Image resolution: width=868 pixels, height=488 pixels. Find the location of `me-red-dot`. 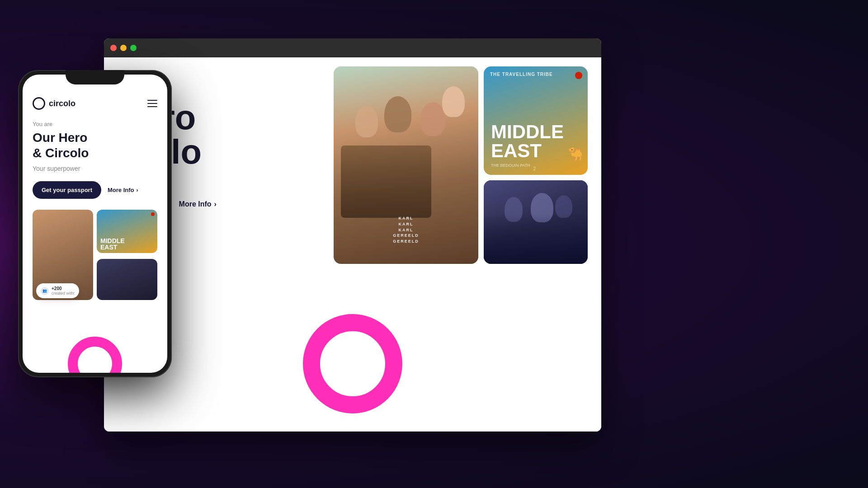

me-red-dot is located at coordinates (579, 75).